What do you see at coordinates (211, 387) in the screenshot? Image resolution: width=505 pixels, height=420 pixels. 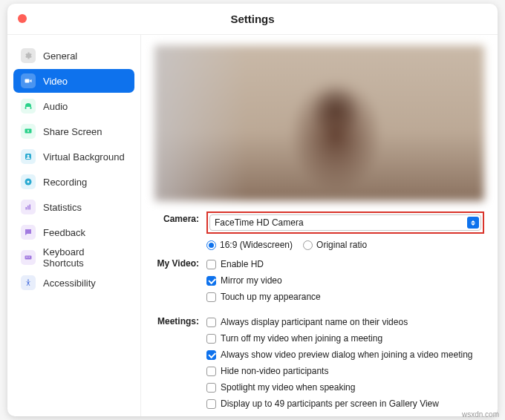 I see `check-spotlight` at bounding box center [211, 387].